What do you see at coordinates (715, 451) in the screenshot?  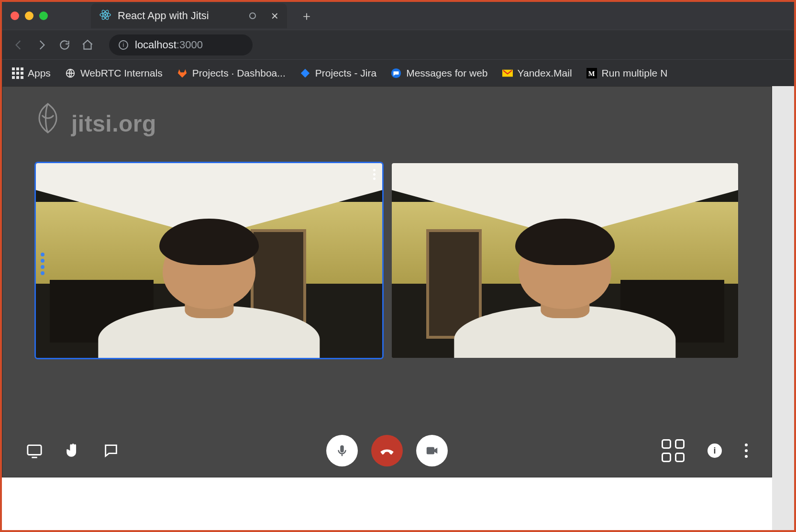 I see `info-button: i` at bounding box center [715, 451].